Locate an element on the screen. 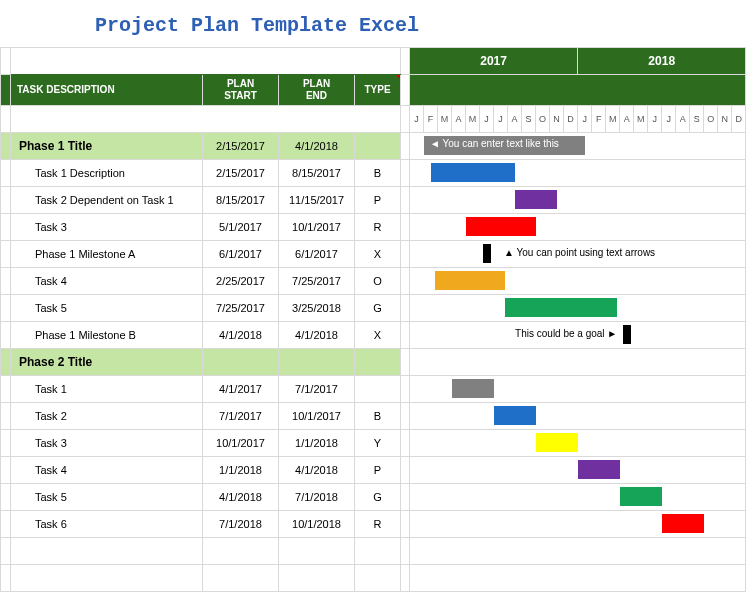  table-row: Task 14/1/20177/1/2017 is located at coordinates (374, 390).